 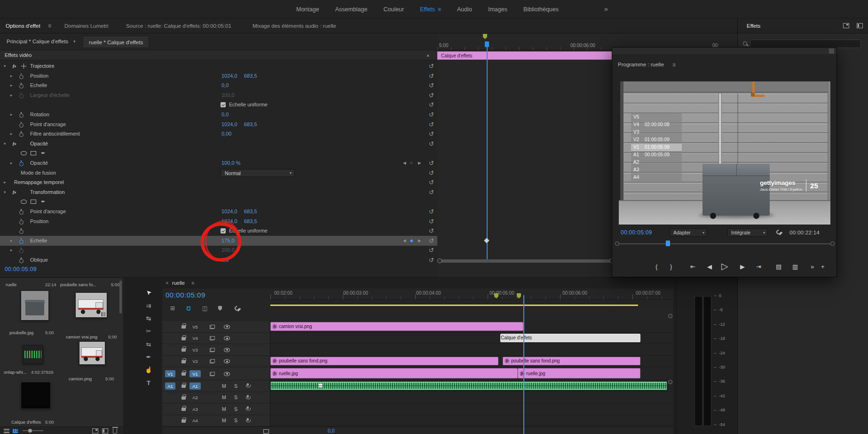 What do you see at coordinates (385, 362) in the screenshot?
I see `clip-poubelle-sans-fond-png: fxpoubelle sans fond.png` at bounding box center [385, 362].